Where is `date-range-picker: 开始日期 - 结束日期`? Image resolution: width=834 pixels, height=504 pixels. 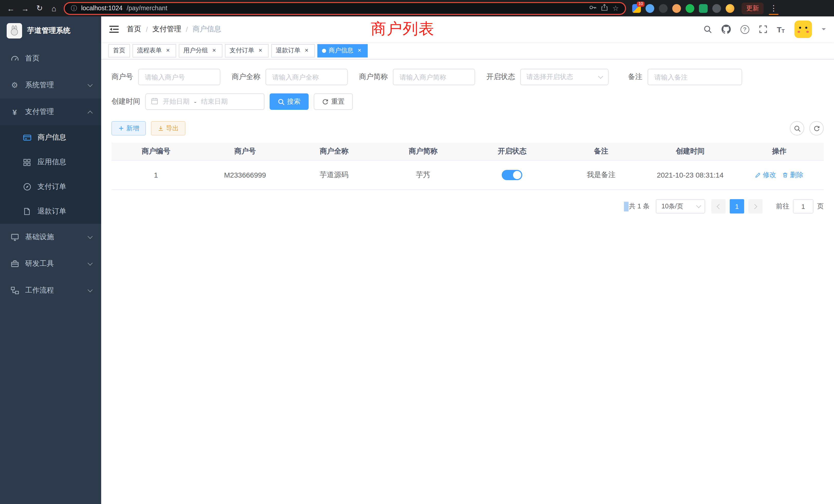 date-range-picker: 开始日期 - 结束日期 is located at coordinates (205, 101).